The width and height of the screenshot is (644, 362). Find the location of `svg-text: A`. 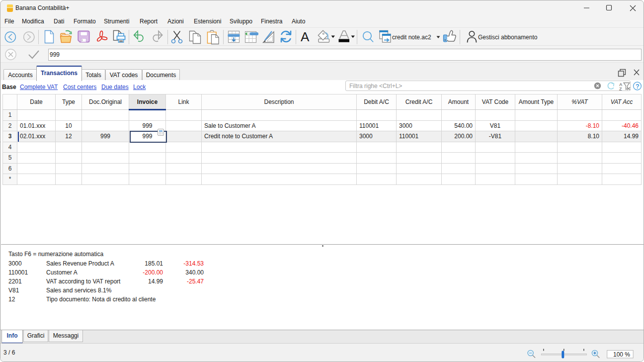

svg-text: A is located at coordinates (305, 37).